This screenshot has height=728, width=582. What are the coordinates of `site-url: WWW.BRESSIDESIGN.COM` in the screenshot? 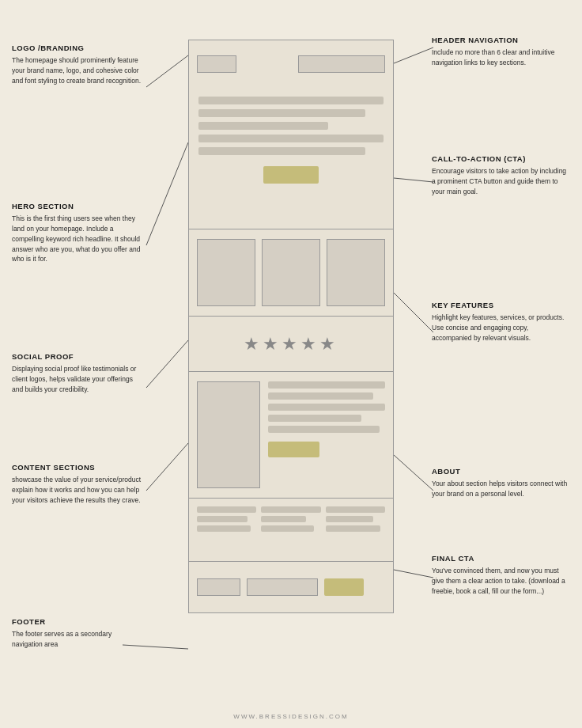 It's located at (291, 717).